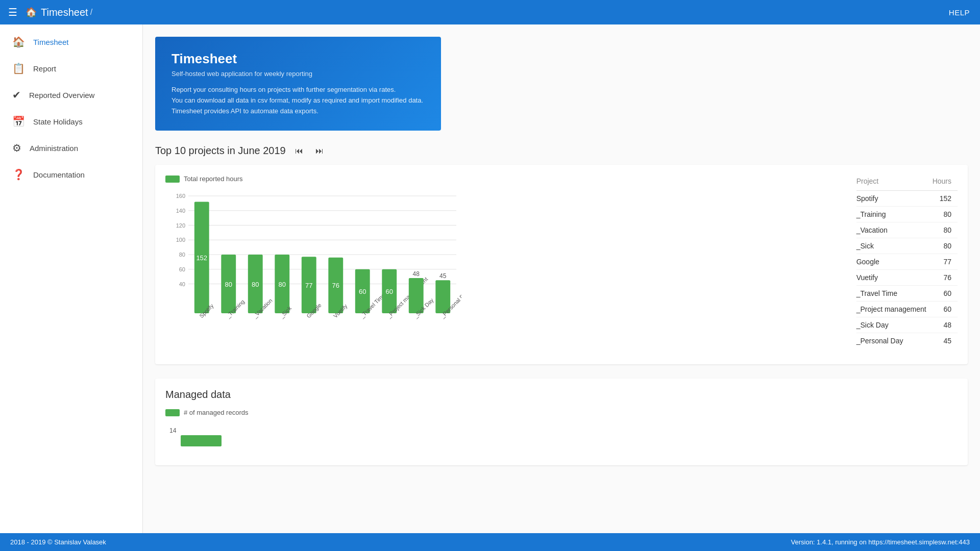 This screenshot has width=980, height=551. What do you see at coordinates (58, 542) in the screenshot?
I see `footer-copyright: 2018 - 2019 © Stanislav Valasek` at bounding box center [58, 542].